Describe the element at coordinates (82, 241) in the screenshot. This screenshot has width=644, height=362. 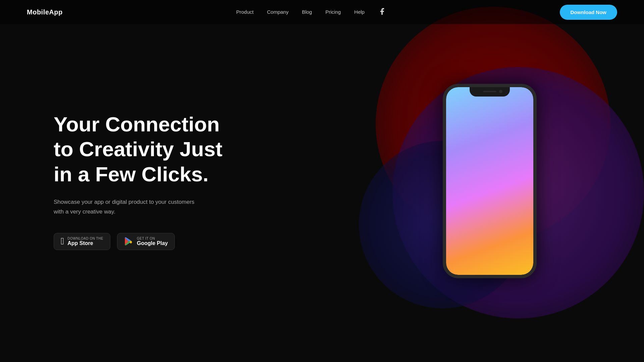
I see `app-store-button:  Download on the App Store` at that location.